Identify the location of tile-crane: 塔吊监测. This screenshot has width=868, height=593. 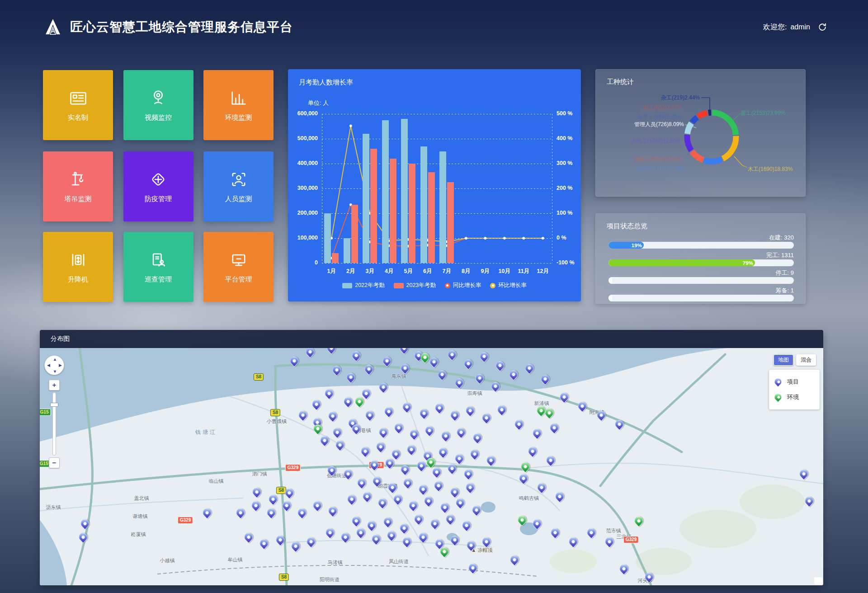
(78, 186).